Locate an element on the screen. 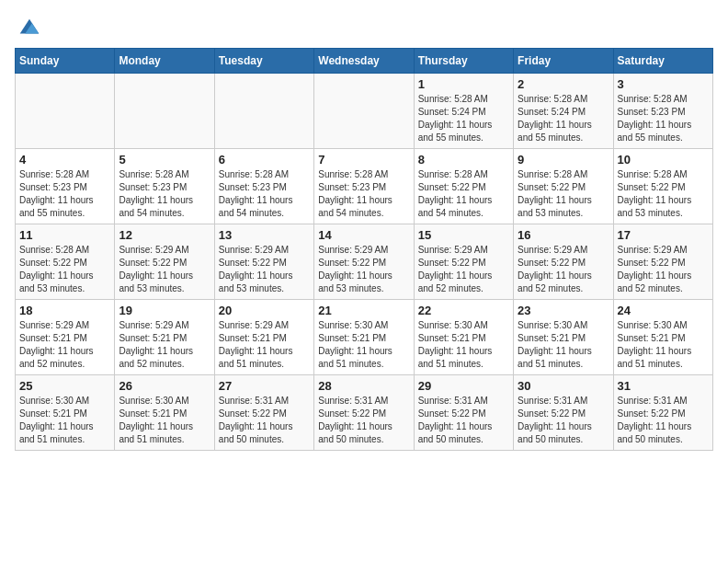 The image size is (728, 563). day-number: 24 is located at coordinates (664, 311).